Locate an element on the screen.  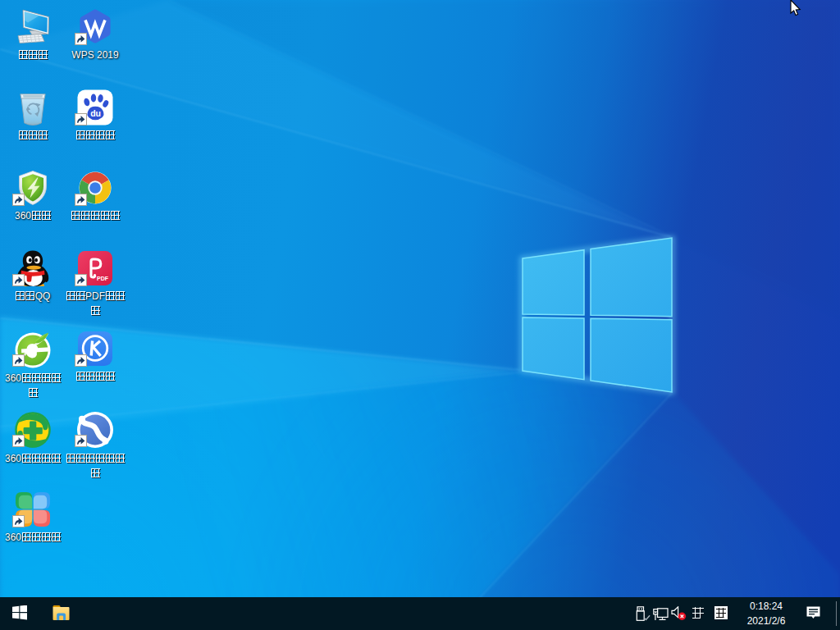
svg-text: du is located at coordinates (95, 113).